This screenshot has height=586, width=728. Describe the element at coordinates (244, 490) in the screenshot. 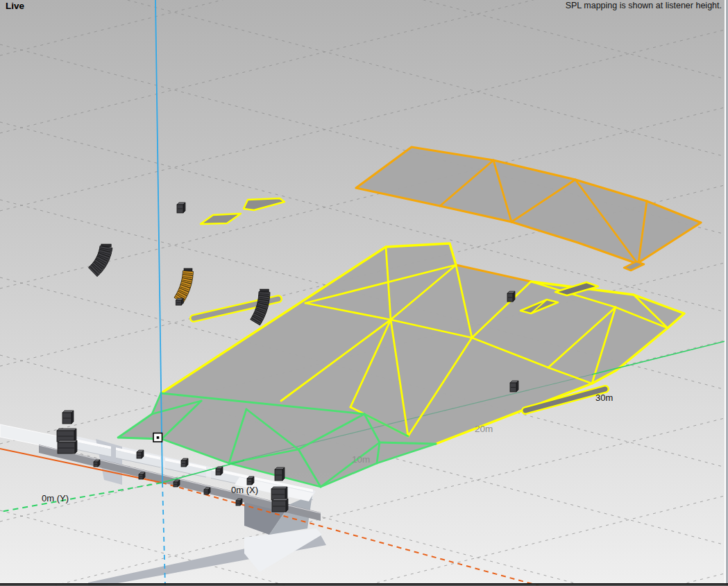

I see `x-axis-zero-label: 0m (X)` at that location.